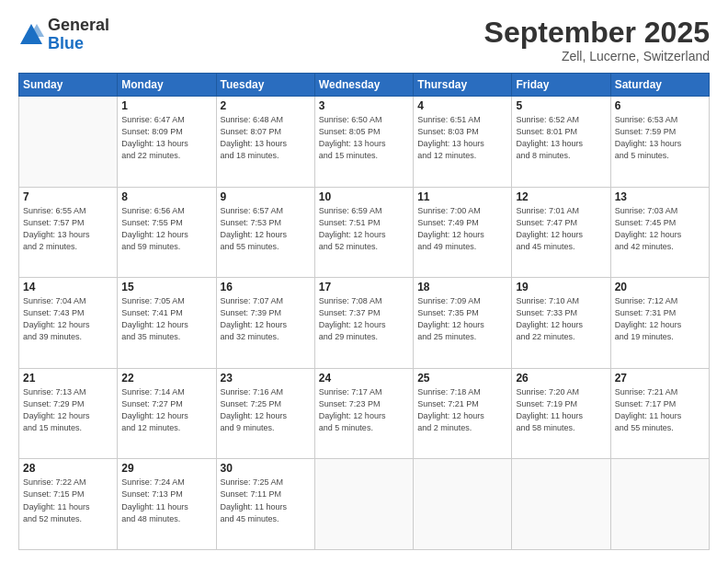 The height and width of the screenshot is (563, 728). I want to click on day-info: Sunrise: 7:09 AM Sunset: 7:35 PM Dayligh…, so click(462, 319).